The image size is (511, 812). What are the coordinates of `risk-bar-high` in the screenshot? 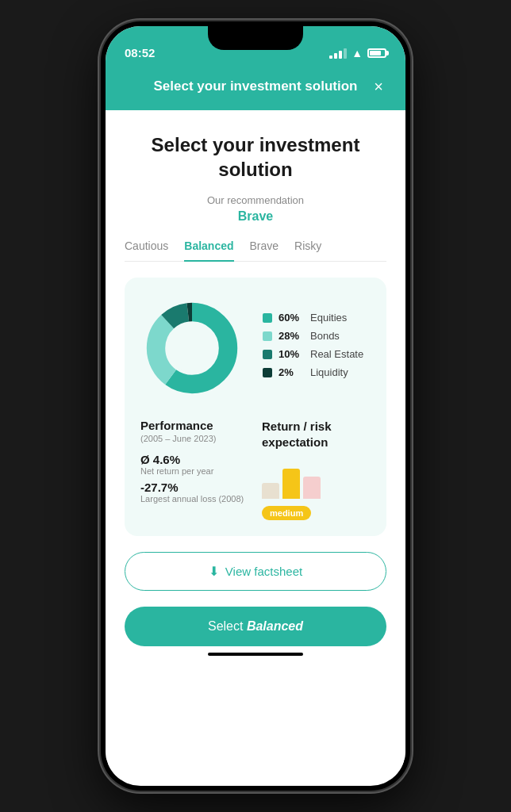 It's located at (312, 488).